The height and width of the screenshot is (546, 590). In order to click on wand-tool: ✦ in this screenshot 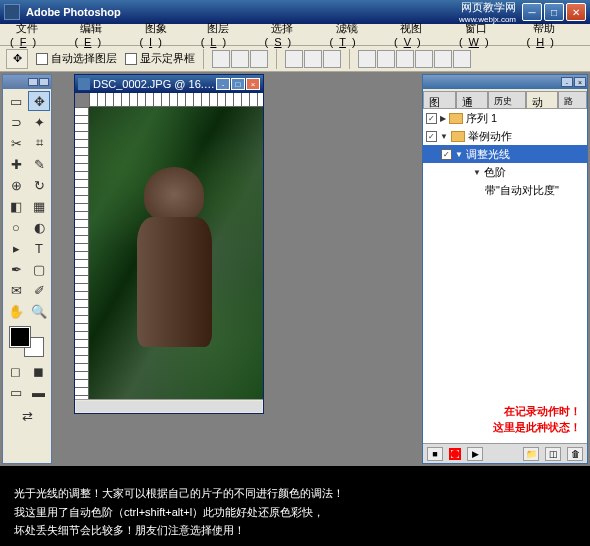, I will do `click(39, 122)`.